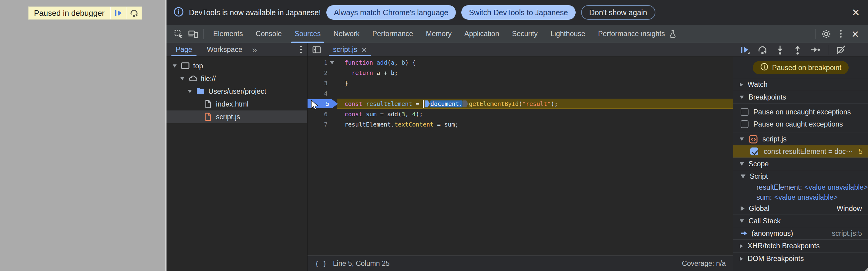 Image resolution: width=868 pixels, height=271 pixels. I want to click on tab-memory: Memory, so click(439, 34).